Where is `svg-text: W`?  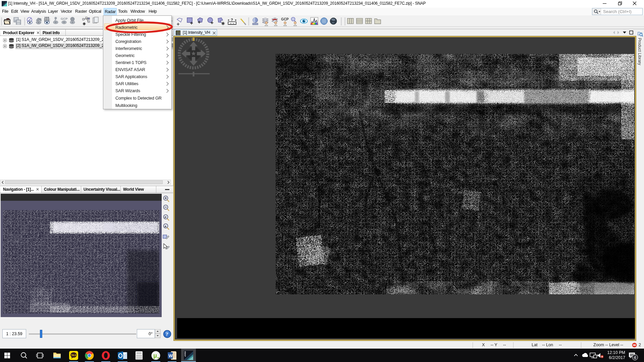 svg-text: W is located at coordinates (171, 356).